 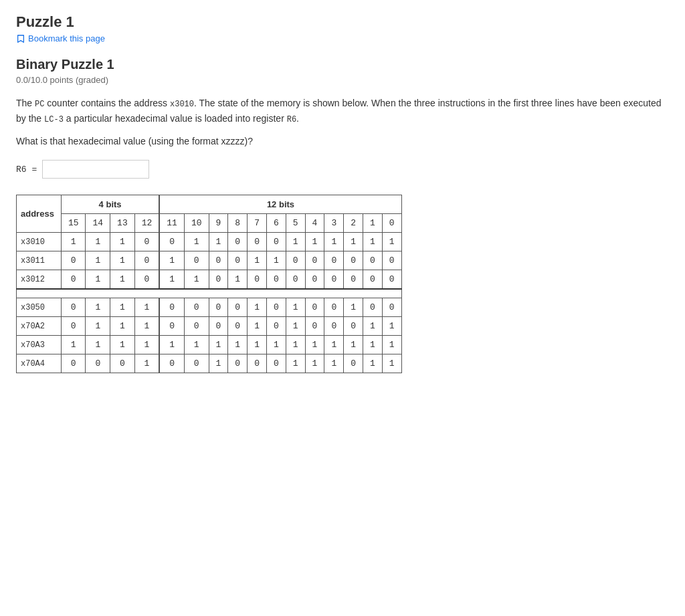 What do you see at coordinates (39, 345) in the screenshot?
I see `addr-cell: x70A3` at bounding box center [39, 345].